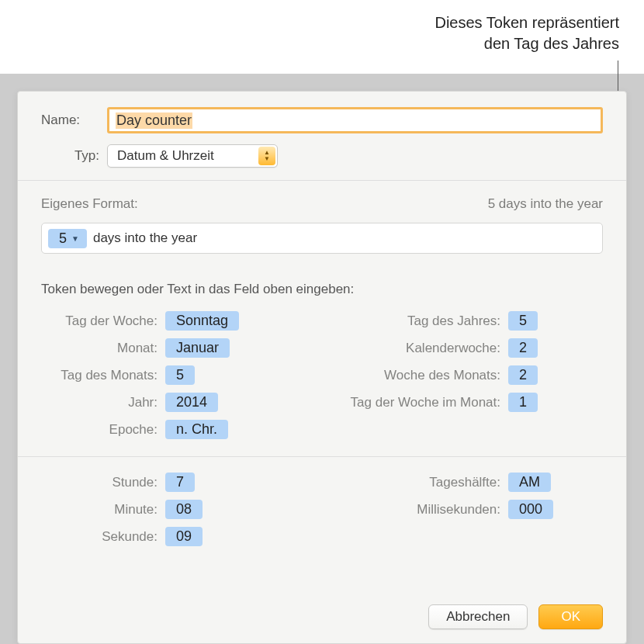  I want to click on time-tokens-right-col: Tageshälfte:AM Millisekunden:000, so click(469, 514).